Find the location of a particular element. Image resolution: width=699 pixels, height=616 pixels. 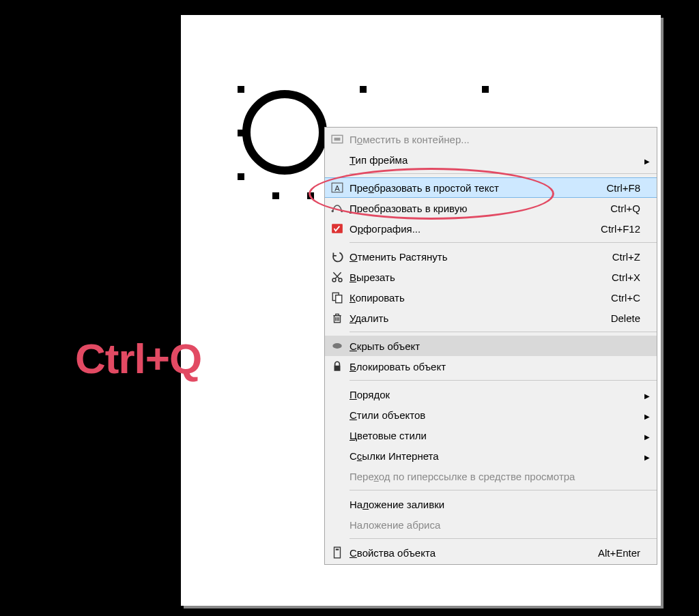

copy-icon is located at coordinates (337, 297).